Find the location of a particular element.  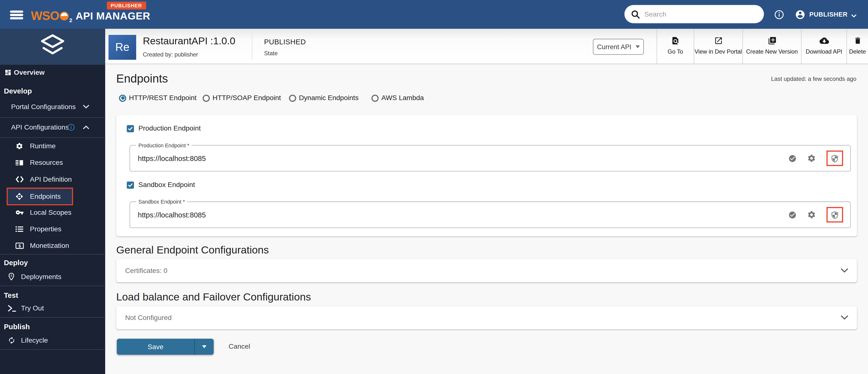

delete-button: Delete is located at coordinates (857, 46).